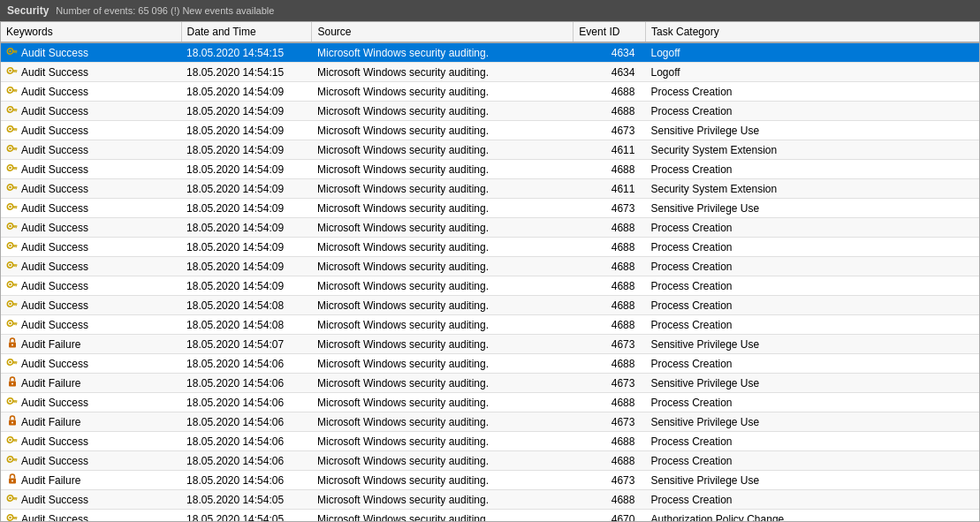 This screenshot has height=522, width=980. Describe the element at coordinates (490, 344) in the screenshot. I see `table-row: Audit Failure18.05.2020 14:54:07Microsof…` at that location.